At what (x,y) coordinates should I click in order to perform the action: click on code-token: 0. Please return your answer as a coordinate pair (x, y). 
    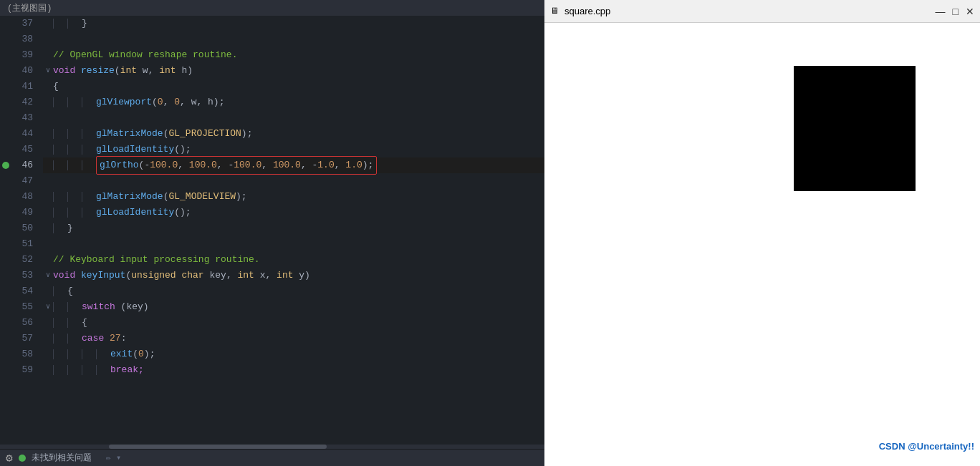
    Looking at the image, I should click on (141, 354).